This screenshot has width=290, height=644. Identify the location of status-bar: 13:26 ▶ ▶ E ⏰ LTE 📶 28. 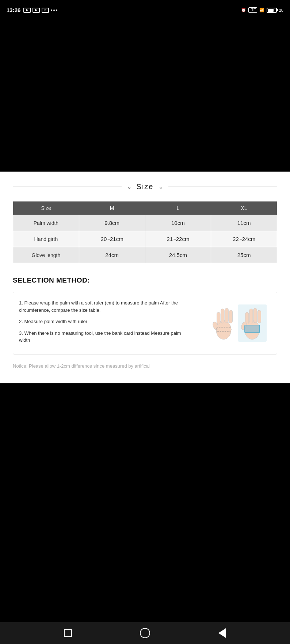
(145, 10).